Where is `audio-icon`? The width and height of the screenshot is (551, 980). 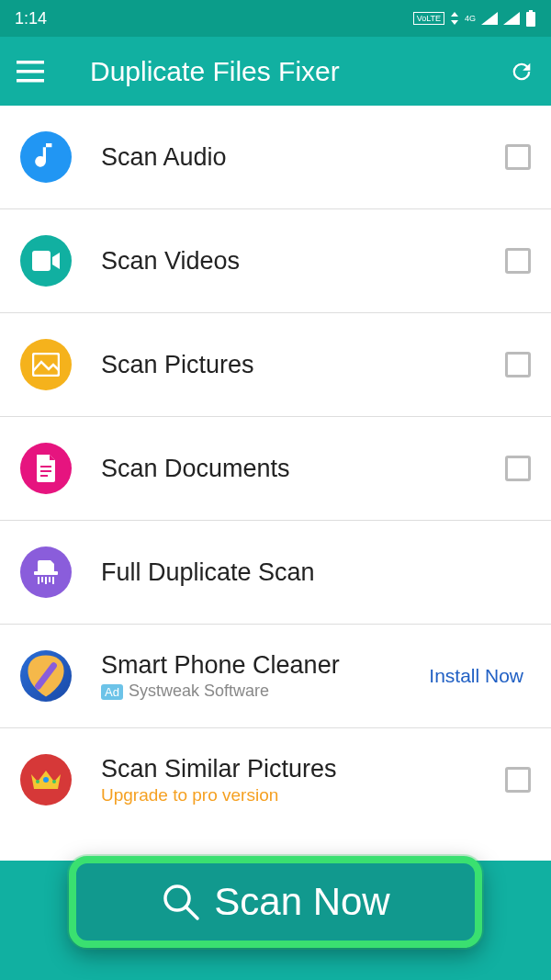
audio-icon is located at coordinates (46, 157).